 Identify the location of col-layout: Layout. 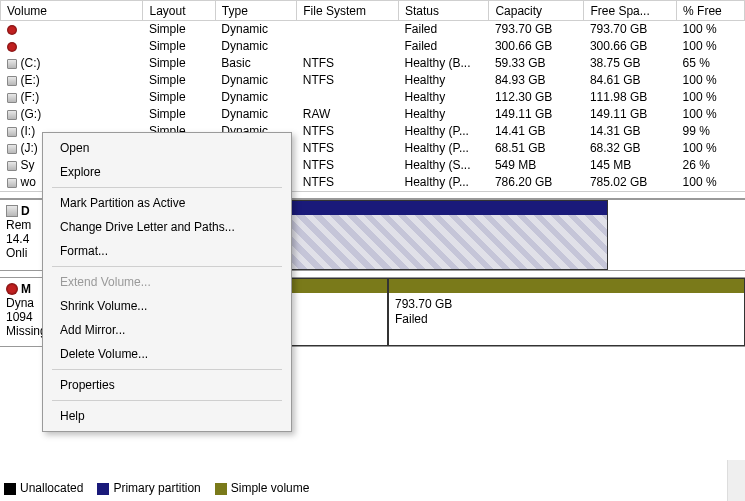
(179, 11).